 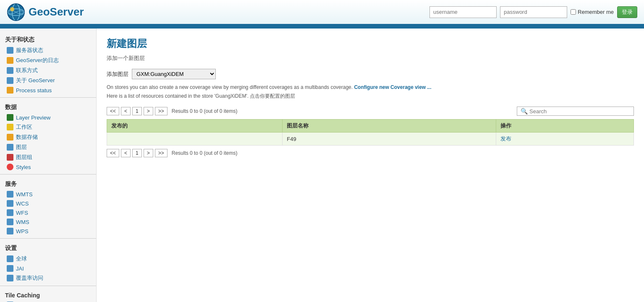 What do you see at coordinates (48, 127) in the screenshot?
I see `sidebar-item-workspace: 工作区` at bounding box center [48, 127].